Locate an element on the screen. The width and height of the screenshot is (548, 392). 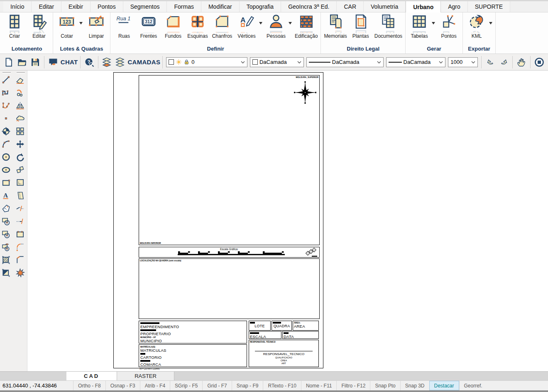
chamfer-tool is located at coordinates (20, 260).